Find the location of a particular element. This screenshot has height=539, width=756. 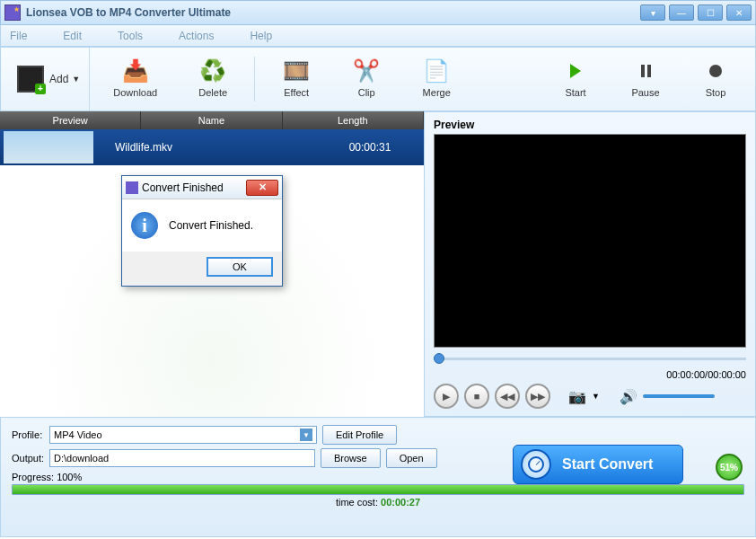

merge-button: 📄 Merge is located at coordinates (436, 79).